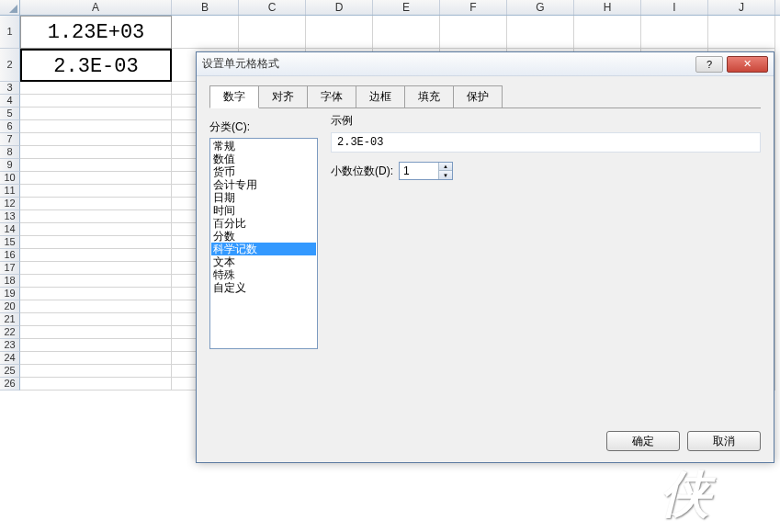 Image resolution: width=780 pixels, height=532 pixels. I want to click on category-item: 百分比, so click(264, 223).